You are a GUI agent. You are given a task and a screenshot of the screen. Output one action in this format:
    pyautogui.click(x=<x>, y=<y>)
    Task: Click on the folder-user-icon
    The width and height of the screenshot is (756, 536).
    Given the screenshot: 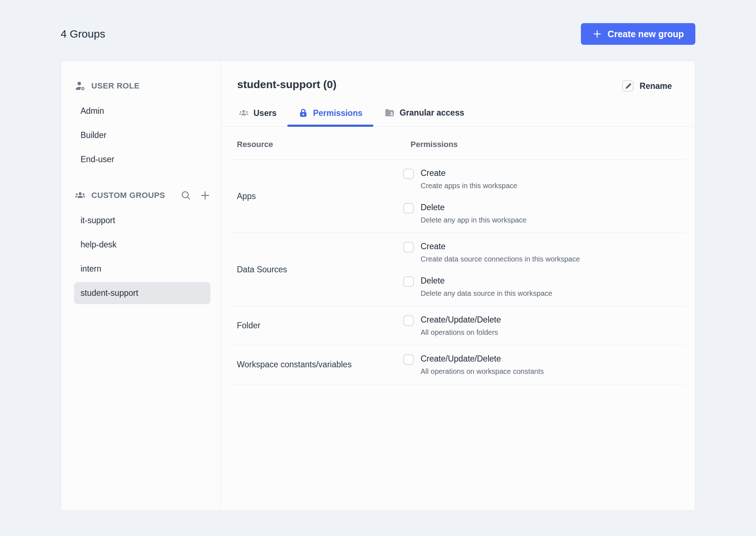 What is the action you would take?
    pyautogui.click(x=390, y=113)
    